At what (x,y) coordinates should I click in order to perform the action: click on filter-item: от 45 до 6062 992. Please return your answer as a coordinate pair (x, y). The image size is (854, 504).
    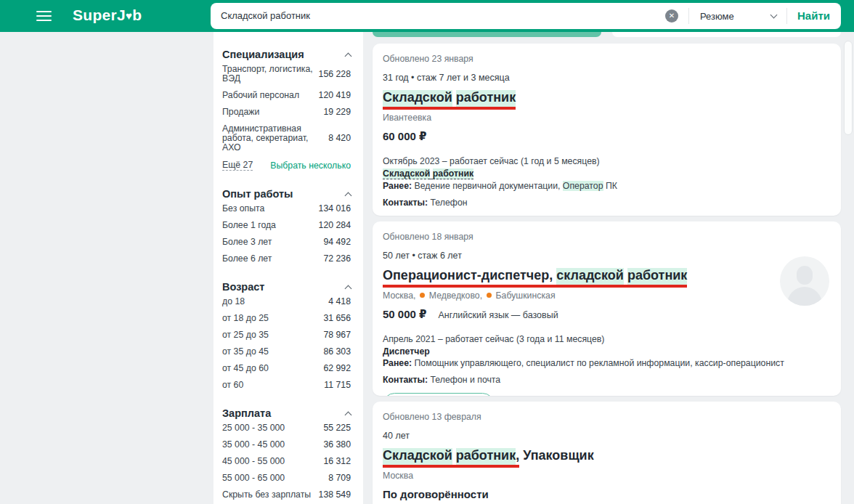
    Looking at the image, I should click on (286, 369).